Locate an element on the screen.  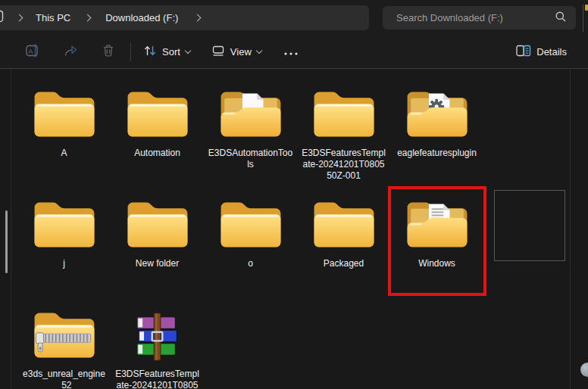
rename-icon: A is located at coordinates (33, 51).